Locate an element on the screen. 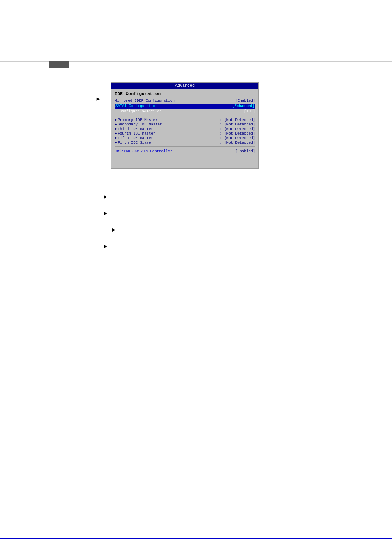 This screenshot has height=555, width=392. device-value-0: : [Not Detected] is located at coordinates (238, 120).